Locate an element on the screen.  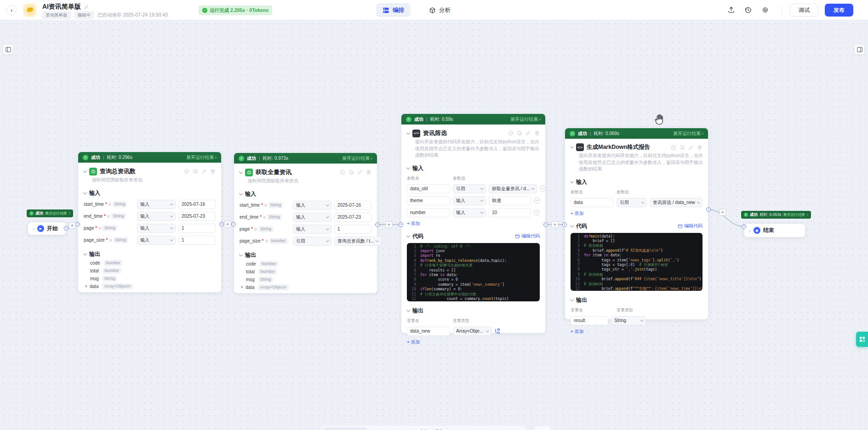
var-name-input: data_new is located at coordinates (428, 331).